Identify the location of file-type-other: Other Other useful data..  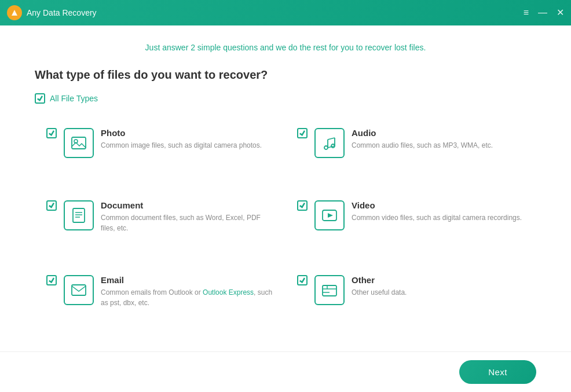
(411, 302).